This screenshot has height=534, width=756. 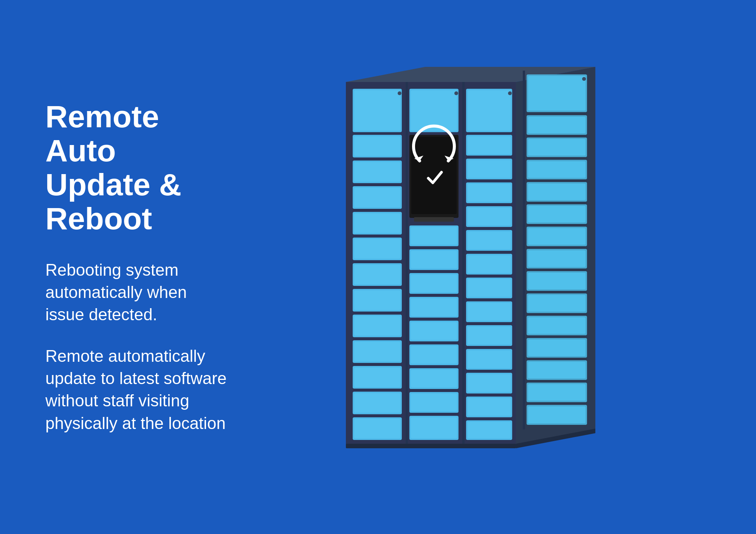 I want to click on page-title: Remote Auto Update & Reboot, so click(x=136, y=168).